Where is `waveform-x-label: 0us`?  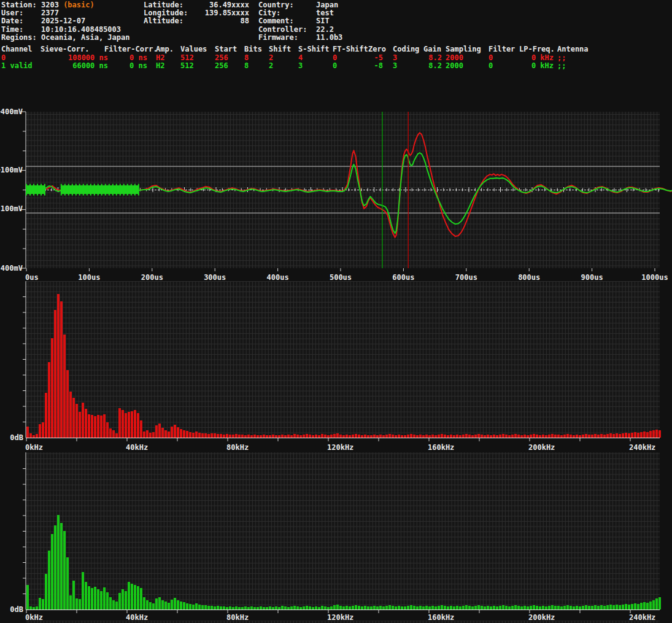
waveform-x-label: 0us is located at coordinates (32, 277).